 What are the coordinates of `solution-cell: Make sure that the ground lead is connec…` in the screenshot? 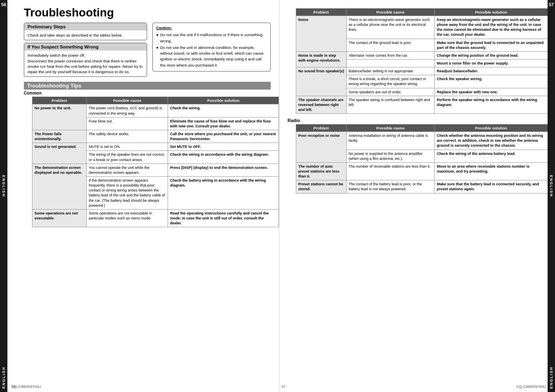 It's located at (491, 45).